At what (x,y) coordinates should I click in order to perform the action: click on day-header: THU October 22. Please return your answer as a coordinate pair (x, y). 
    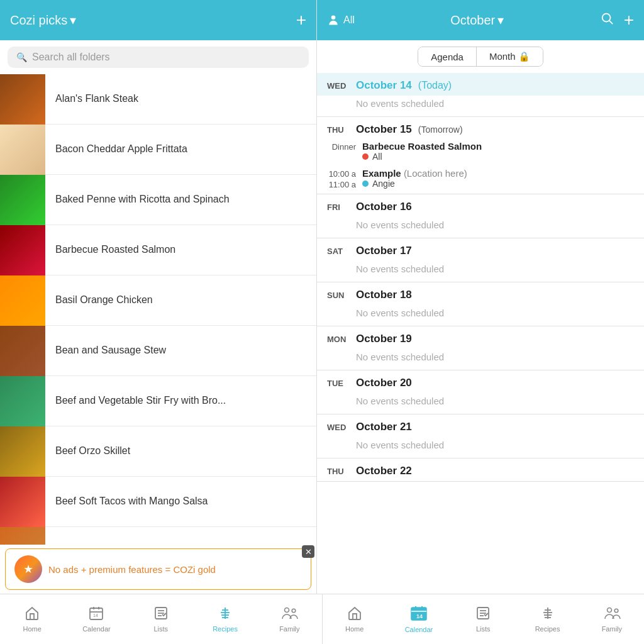
    Looking at the image, I should click on (480, 470).